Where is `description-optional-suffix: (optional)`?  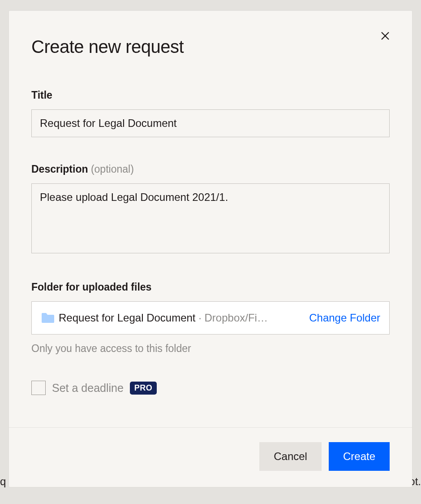 description-optional-suffix: (optional) is located at coordinates (111, 169).